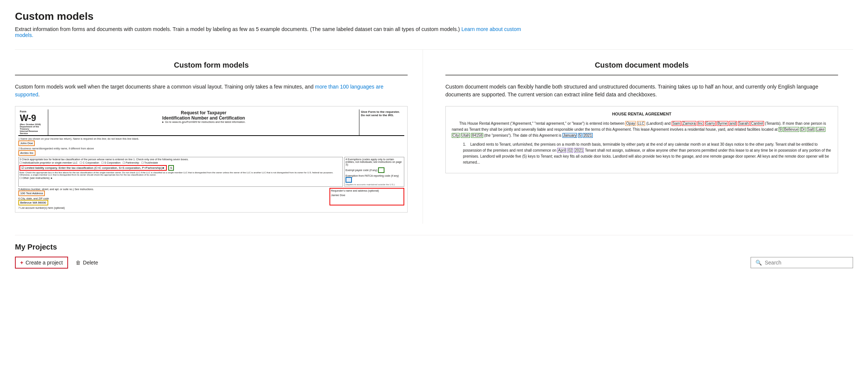  Describe the element at coordinates (33, 132) in the screenshot. I see `w9-irs: Internal Revenue Service` at that location.